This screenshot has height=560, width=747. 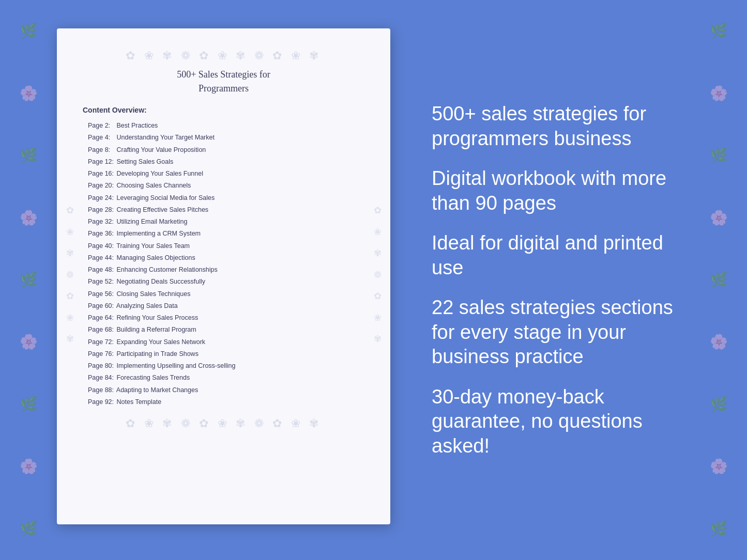 What do you see at coordinates (223, 258) in the screenshot?
I see `list-item: Page 44: Managing Sales Objections` at bounding box center [223, 258].